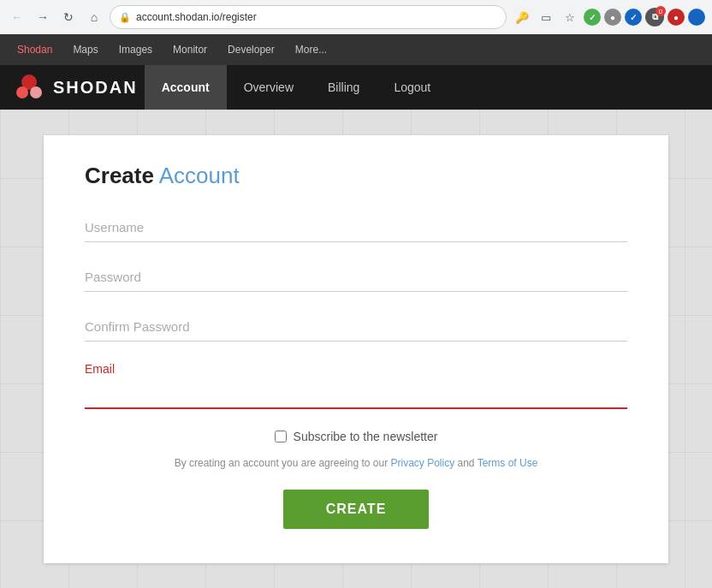  I want to click on extension-blue-icon: ✓, so click(633, 17).